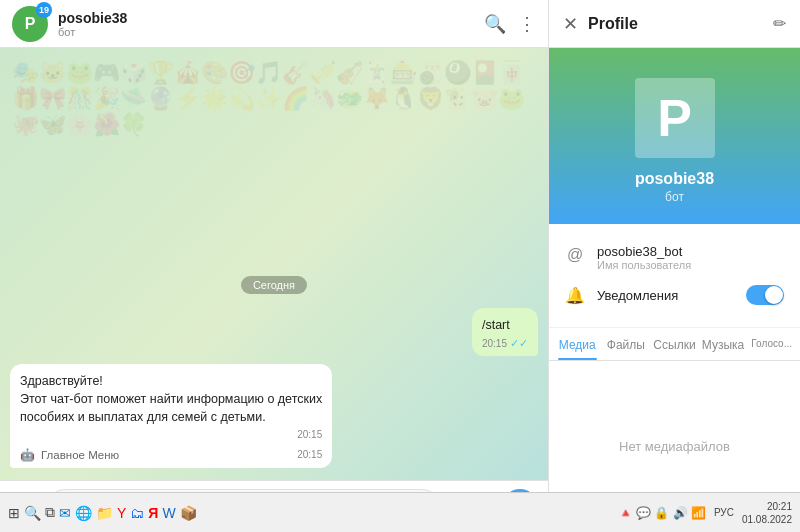  I want to click on message-bubble-out: /start 20:15 ✓✓, so click(505, 332).